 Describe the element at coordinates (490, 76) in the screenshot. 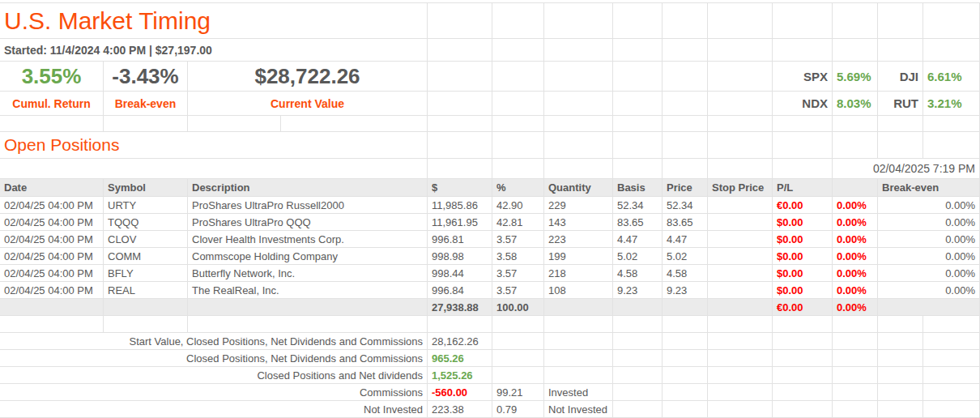

I see `stats-row: 3.55% -3.43% $28,722.26 SPX 5.69% DJI 6.…` at that location.